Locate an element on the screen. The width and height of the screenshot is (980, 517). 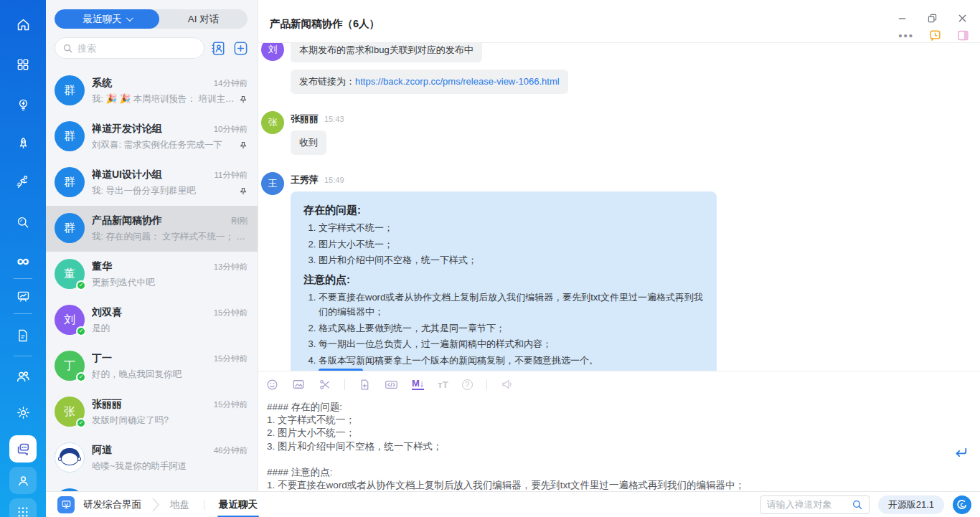
chat-item-ui-group: 群 禅道UI设计小组11分钟前 我: 导出一份分享到群里吧 is located at coordinates (152, 183).